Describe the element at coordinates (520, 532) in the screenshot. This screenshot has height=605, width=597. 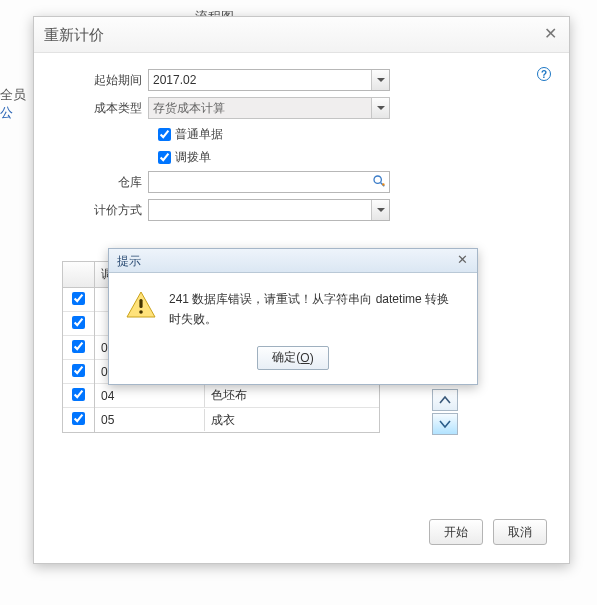
I see `cancel-button: 取消` at that location.